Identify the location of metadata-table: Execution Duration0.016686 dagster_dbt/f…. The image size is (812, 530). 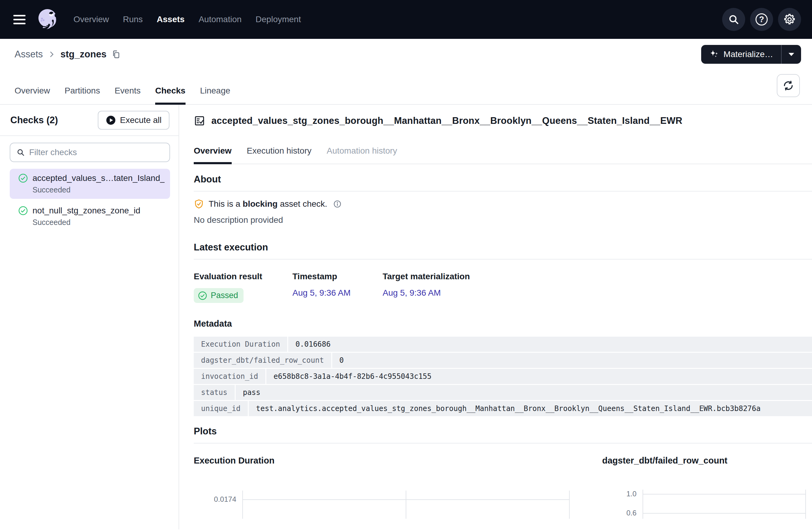
(503, 377).